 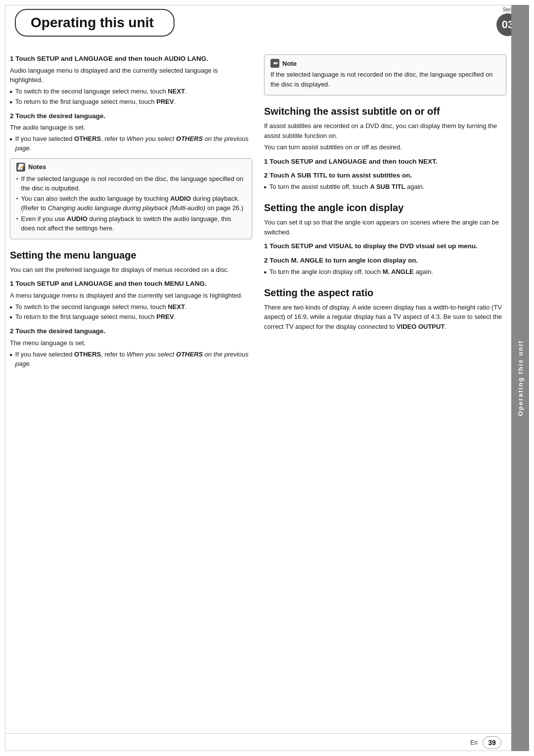 What do you see at coordinates (385, 162) in the screenshot?
I see `step1-subtitle-heading: 1 Touch SETUP and LANGUAGE and then touc…` at bounding box center [385, 162].